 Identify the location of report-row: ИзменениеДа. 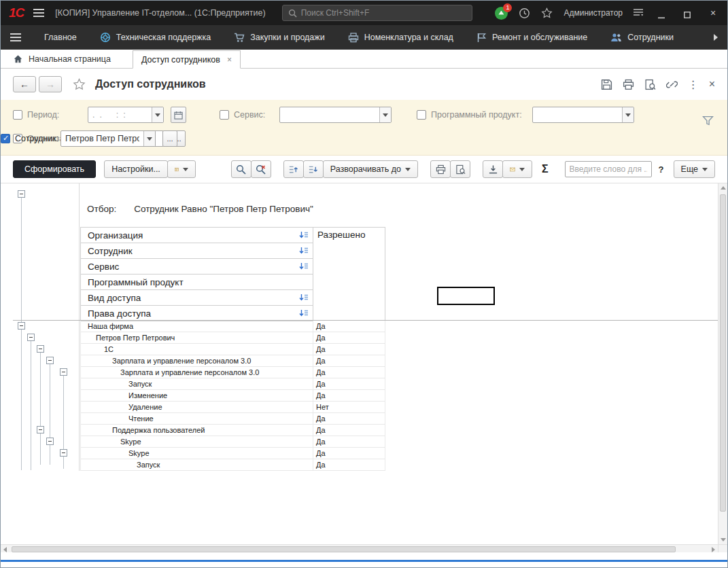
(232, 395).